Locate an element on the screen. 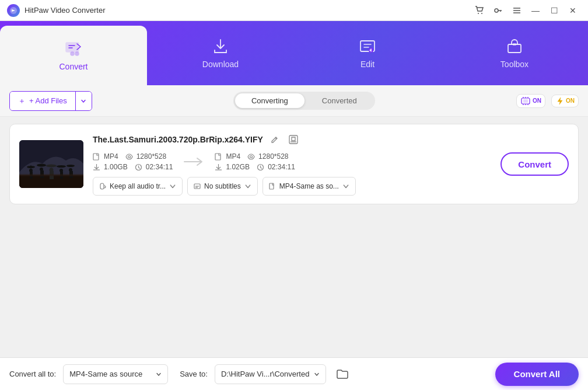 Image resolution: width=588 pixels, height=390 pixels. minimize-button: — is located at coordinates (536, 11).